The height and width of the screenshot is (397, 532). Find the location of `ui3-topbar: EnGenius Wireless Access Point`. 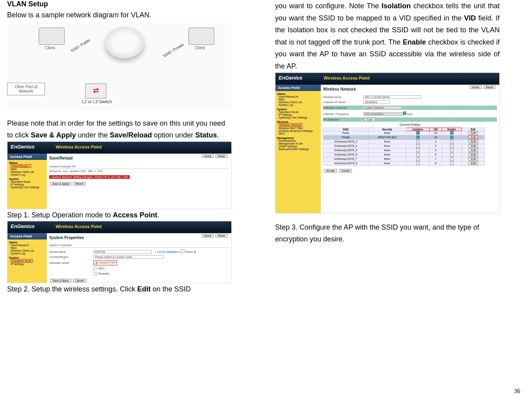

ui3-topbar: EnGenius Wireless Access Point is located at coordinates (387, 79).